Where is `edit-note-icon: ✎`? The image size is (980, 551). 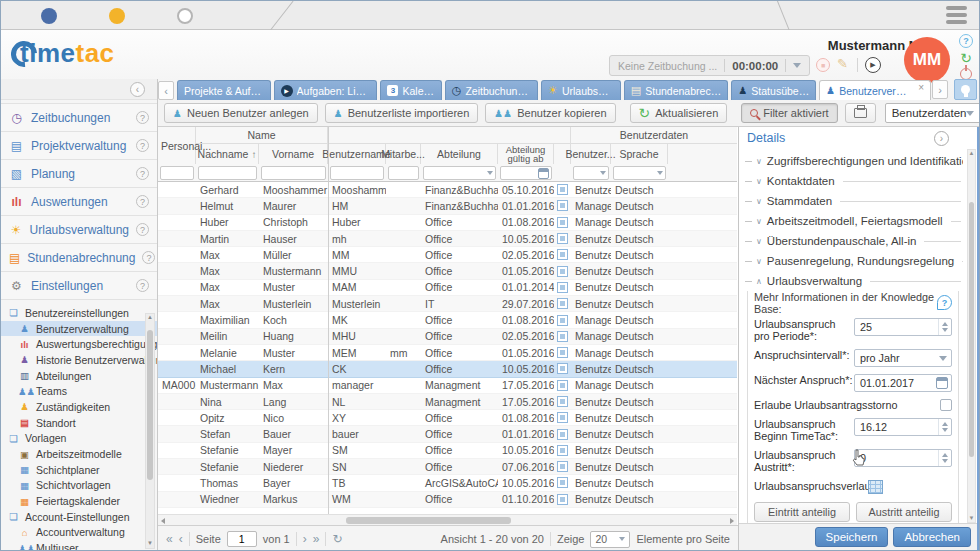
edit-note-icon: ✎ is located at coordinates (842, 64).